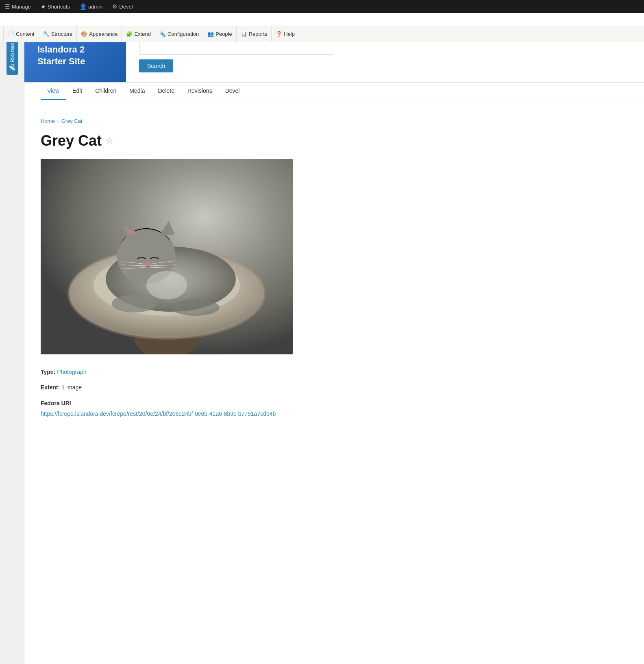 This screenshot has width=644, height=664. Describe the element at coordinates (7, 7) in the screenshot. I see `manage-icon: ☰` at that location.